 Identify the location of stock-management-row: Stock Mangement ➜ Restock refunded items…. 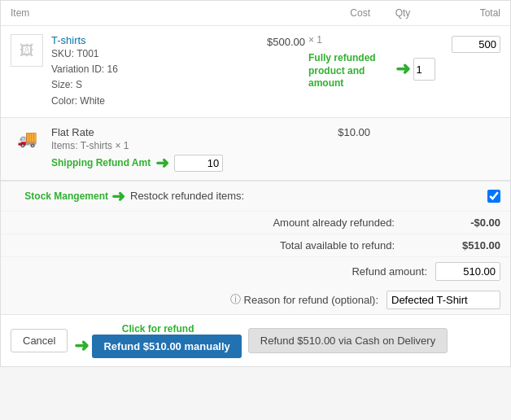
(256, 197).